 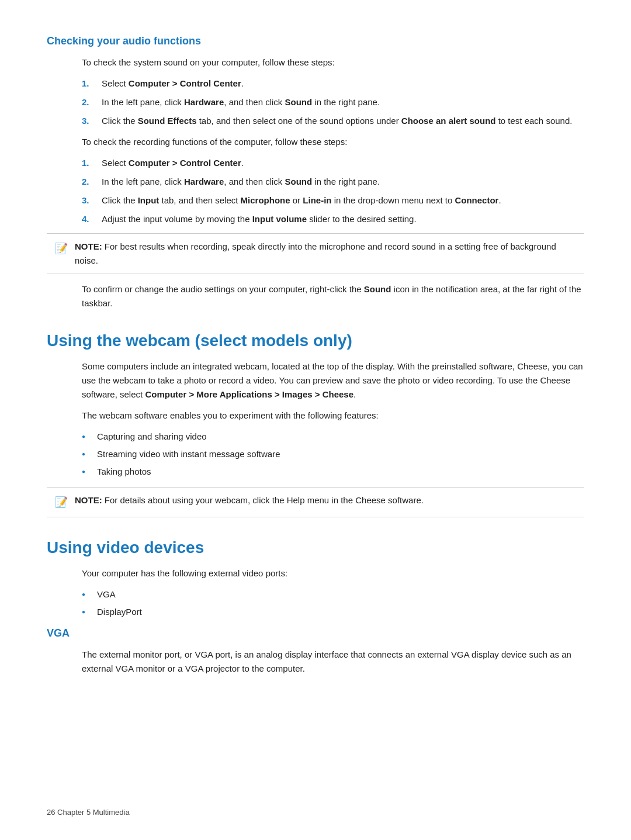 I want to click on note-content: For best results when recording, speak d…, so click(x=316, y=254).